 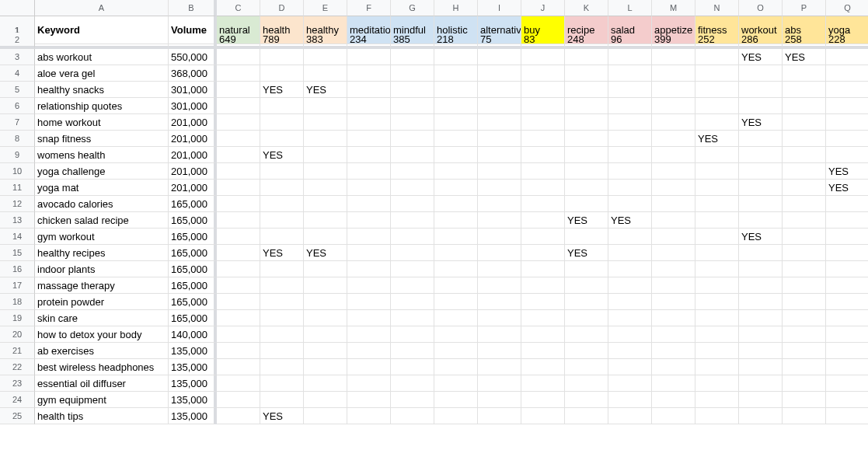 I want to click on keyword-cell: abs workout, so click(x=102, y=58).